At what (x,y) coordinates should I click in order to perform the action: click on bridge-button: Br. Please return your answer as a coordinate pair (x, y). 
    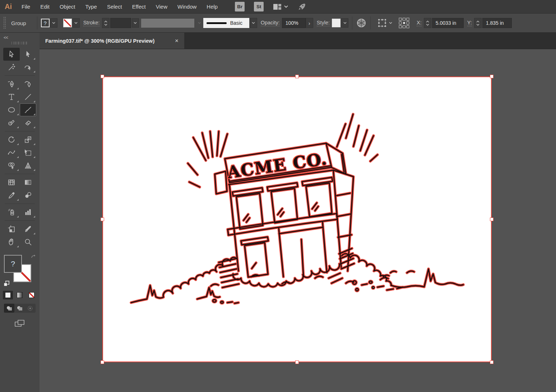
    Looking at the image, I should click on (240, 6).